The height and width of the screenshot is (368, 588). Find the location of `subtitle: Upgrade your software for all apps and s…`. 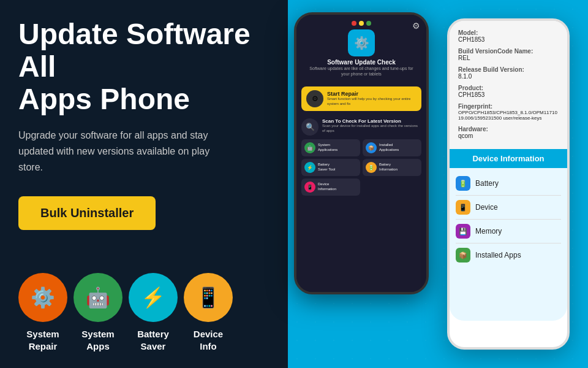

subtitle: Upgrade your software for all apps and s… is located at coordinates (126, 151).